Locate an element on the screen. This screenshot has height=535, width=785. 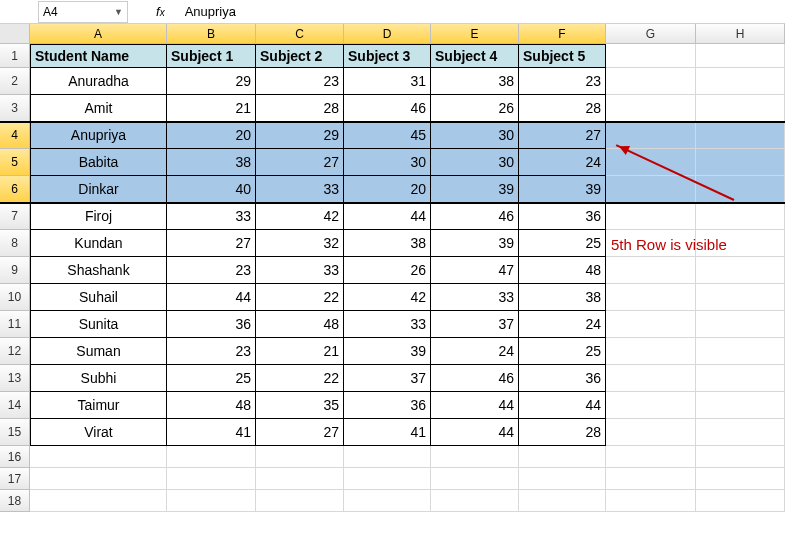
cell-D15: 41 is located at coordinates (388, 432).